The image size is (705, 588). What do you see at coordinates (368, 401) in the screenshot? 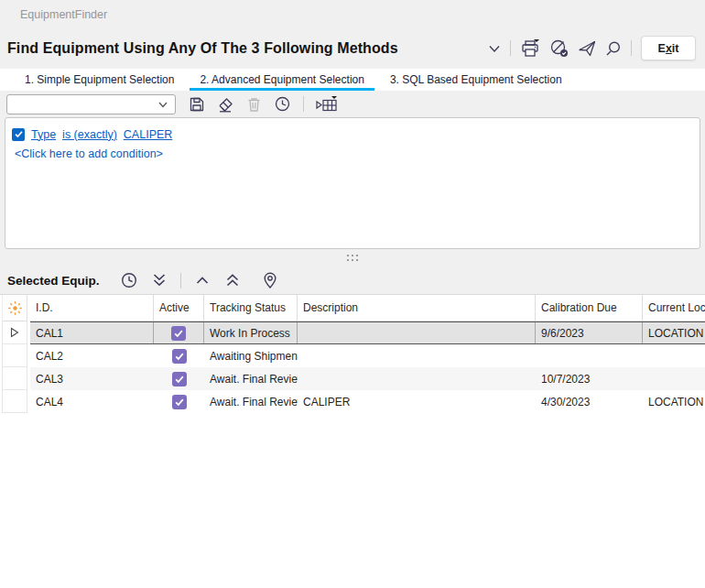
I see `table-row: CAL4 Await. Final Review CALIPER 4/30/20…` at bounding box center [368, 401].